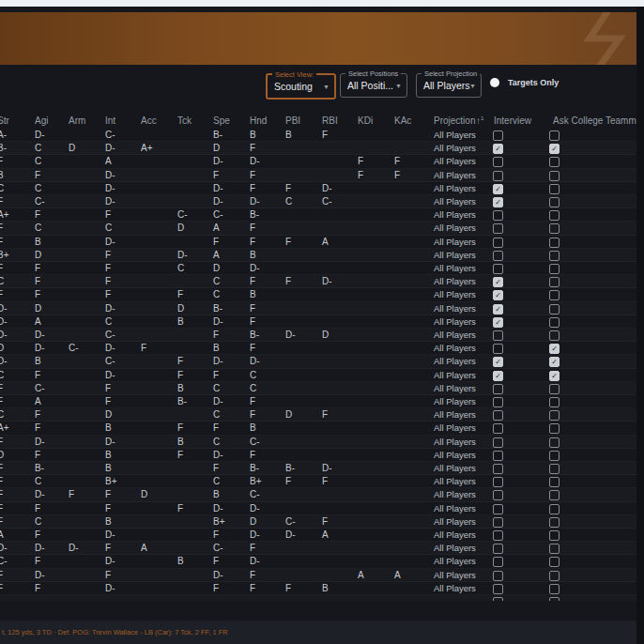 The width and height of the screenshot is (644, 644). What do you see at coordinates (318, 495) in the screenshot?
I see `table-row: FD-FFDBC-All Players` at bounding box center [318, 495].